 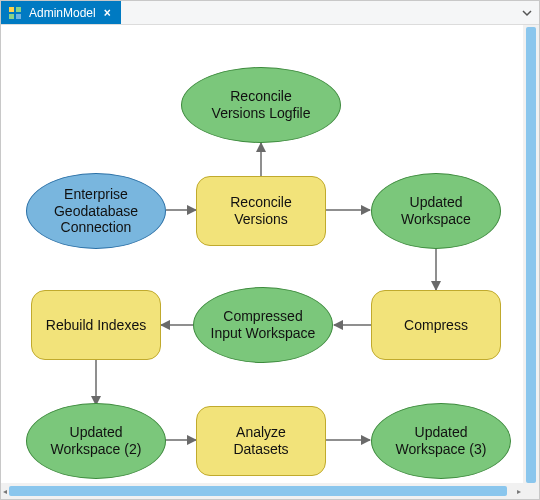 What do you see at coordinates (442, 441) in the screenshot?
I see `node-label: UpdatedWorkspace (3)` at bounding box center [442, 441].